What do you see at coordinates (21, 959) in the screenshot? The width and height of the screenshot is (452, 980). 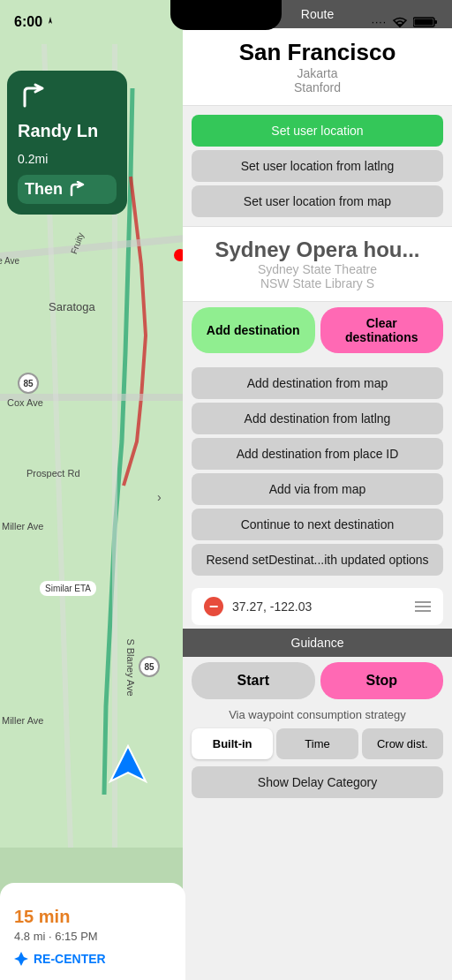 I see `recenter-icon` at bounding box center [21, 959].